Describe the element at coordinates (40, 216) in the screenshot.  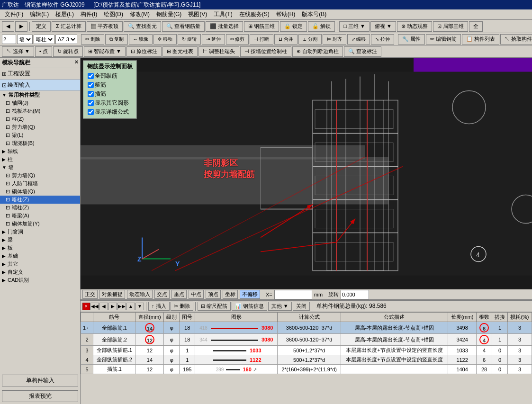
I see `tree-dark-beam: ⊡暗梁(A)` at that location.